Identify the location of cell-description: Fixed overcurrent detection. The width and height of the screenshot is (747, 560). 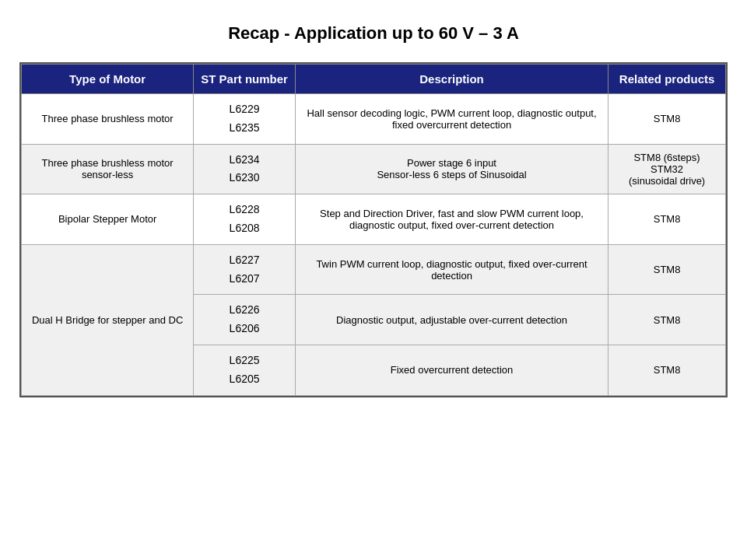
(451, 370).